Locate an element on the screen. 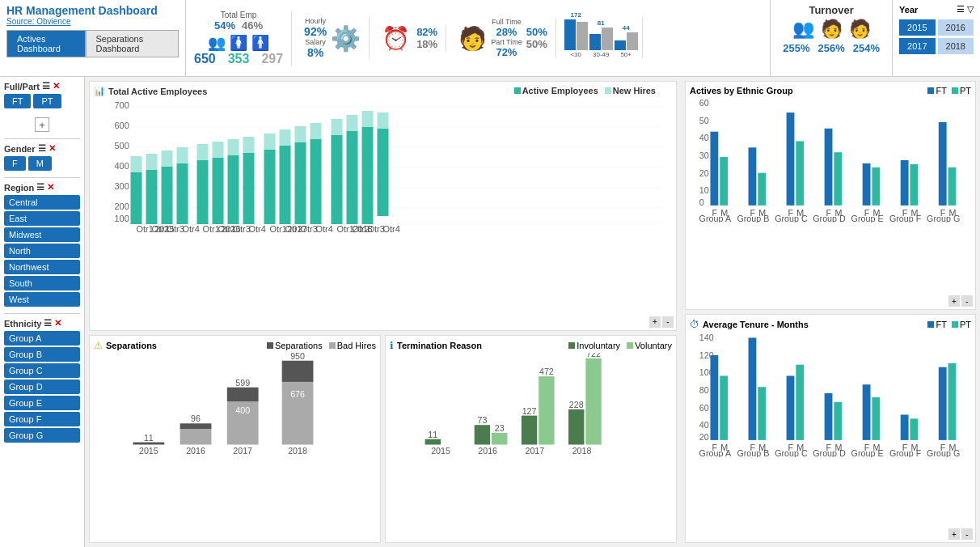 The width and height of the screenshot is (980, 547). fullpart-label: Full/Part ☰ ✕ is located at coordinates (42, 86).